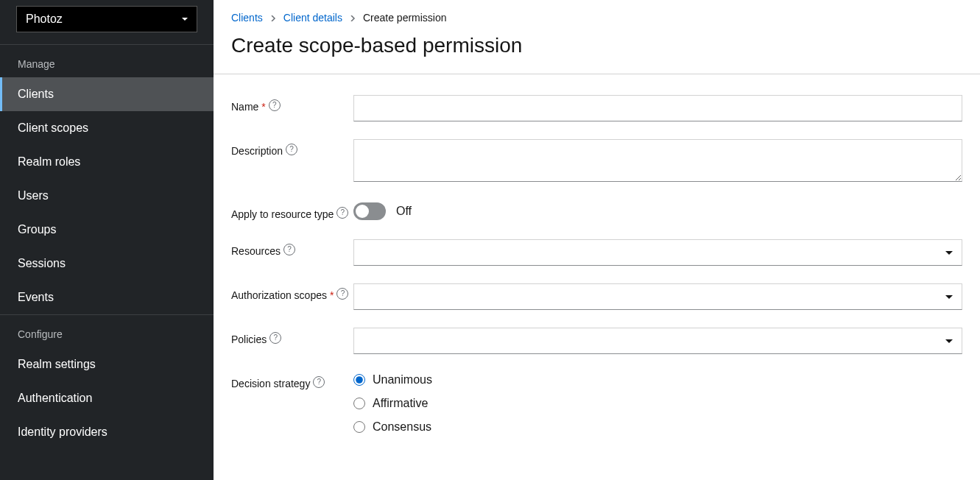 The height and width of the screenshot is (480, 980). Describe the element at coordinates (256, 251) in the screenshot. I see `label-resources: Resources` at that location.